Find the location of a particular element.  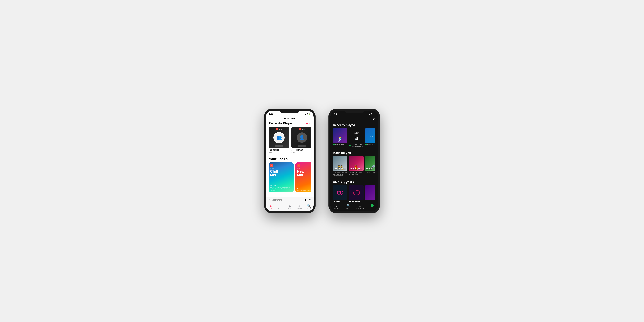

sp-mix1-desc: Pistol Annies, Miranda Lambert, Maren Mo… is located at coordinates (340, 174).